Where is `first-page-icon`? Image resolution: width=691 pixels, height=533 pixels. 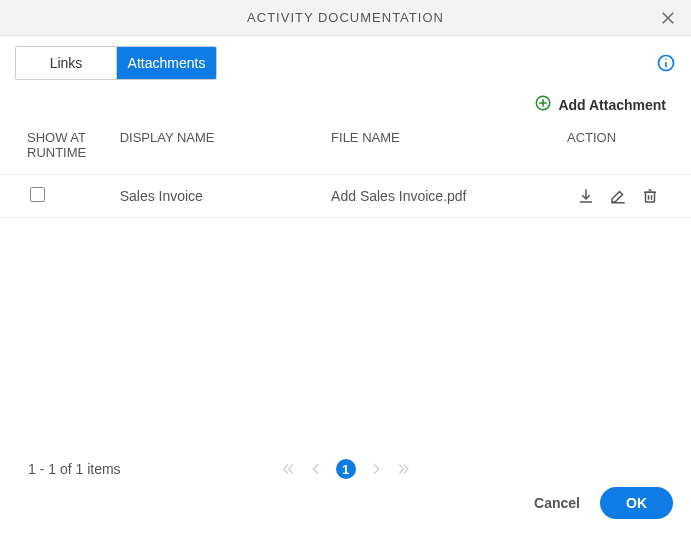
first-page-icon is located at coordinates (288, 469).